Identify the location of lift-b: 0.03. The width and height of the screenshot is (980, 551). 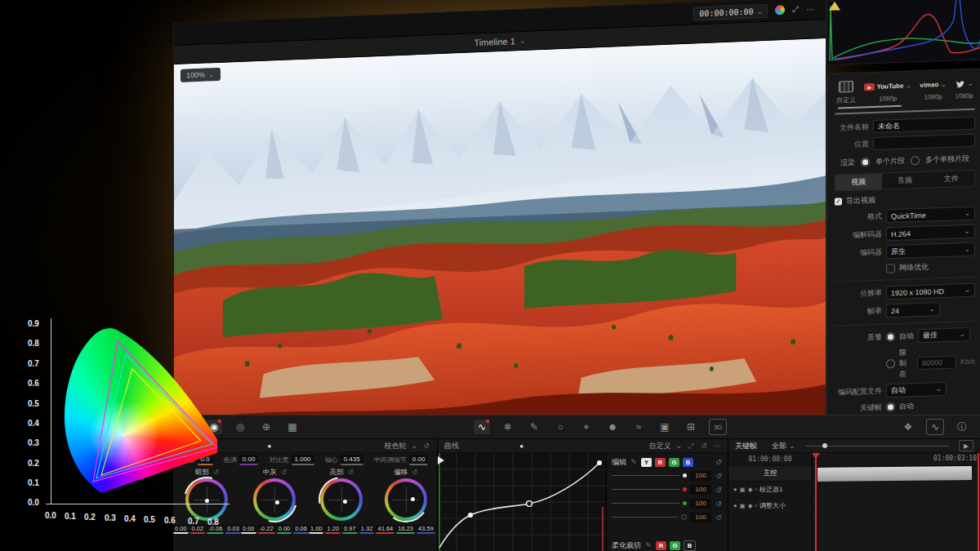
(234, 529).